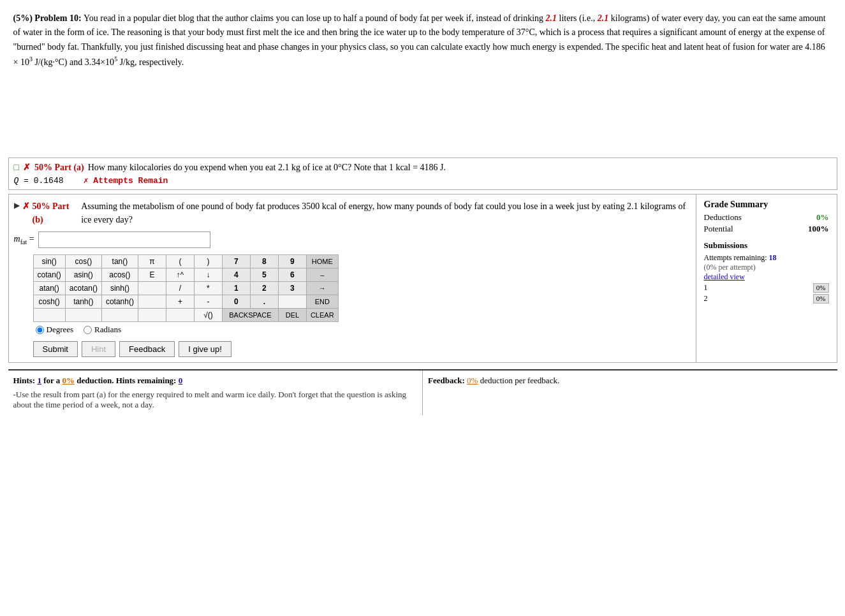 The height and width of the screenshot is (616, 845). What do you see at coordinates (27, 167) in the screenshot?
I see `part-a-x-icon: ✗` at bounding box center [27, 167].